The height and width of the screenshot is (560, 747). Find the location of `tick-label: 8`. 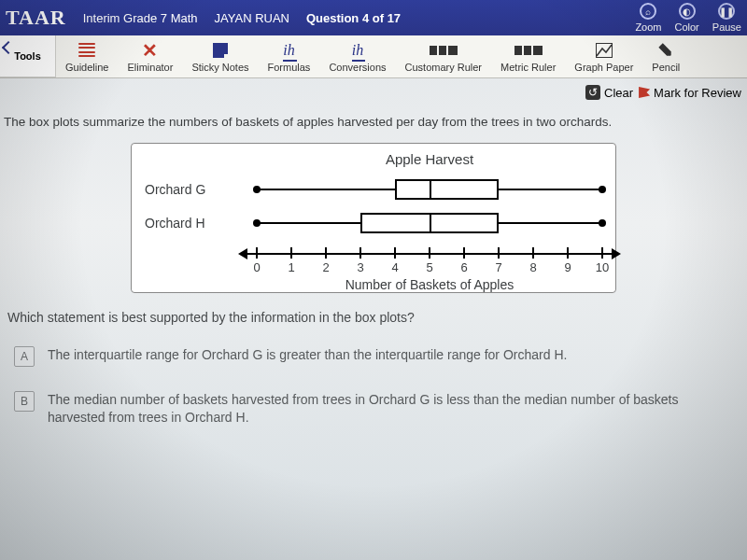

tick-label: 8 is located at coordinates (532, 267).